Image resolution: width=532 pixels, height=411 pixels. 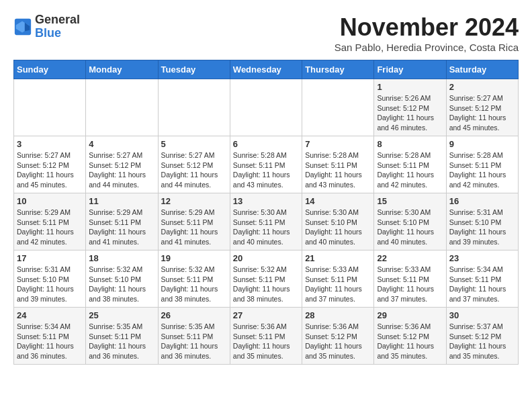 What do you see at coordinates (122, 222) in the screenshot?
I see `calendar-cell: 11Sunrise: 5:29 AM Sunset: 5:11 PM Dayli…` at bounding box center [122, 222].